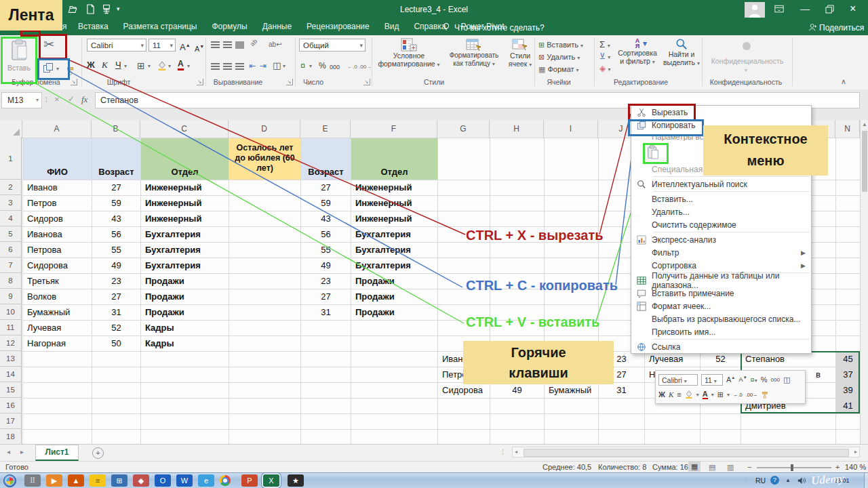 This screenshot has height=488, width=868. I want to click on mini-bold: Ж, so click(662, 394).